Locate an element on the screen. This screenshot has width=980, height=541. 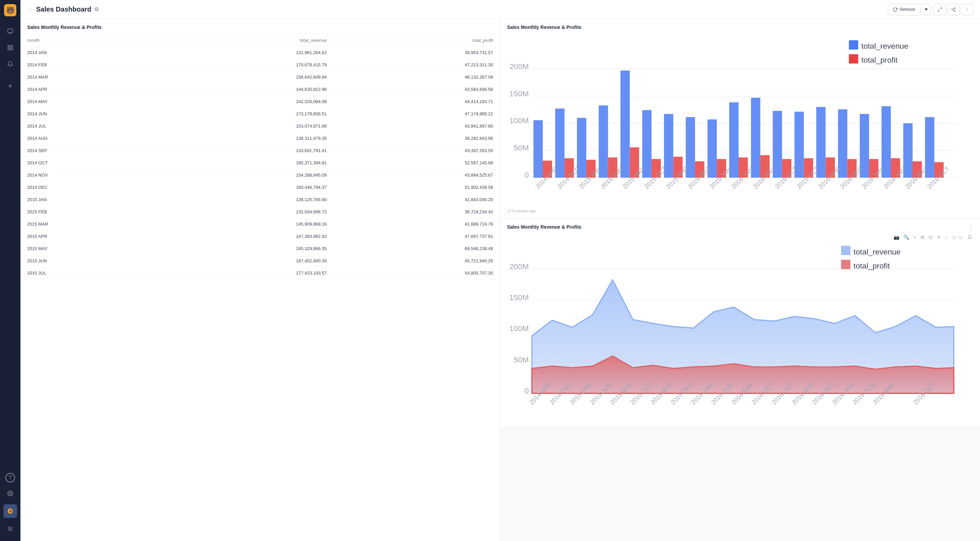
box-tool: ⊞ is located at coordinates (923, 237).